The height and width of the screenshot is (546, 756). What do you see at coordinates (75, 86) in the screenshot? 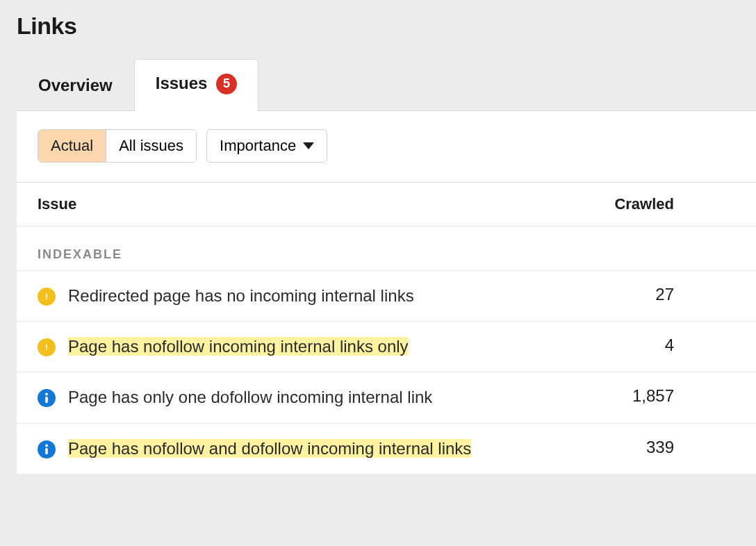
I see `tab-overview: Overview` at bounding box center [75, 86].